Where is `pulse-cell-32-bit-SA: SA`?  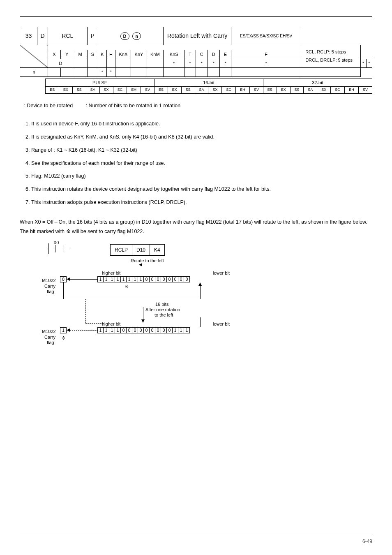 pulse-cell-32-bit-SA: SA is located at coordinates (311, 90).